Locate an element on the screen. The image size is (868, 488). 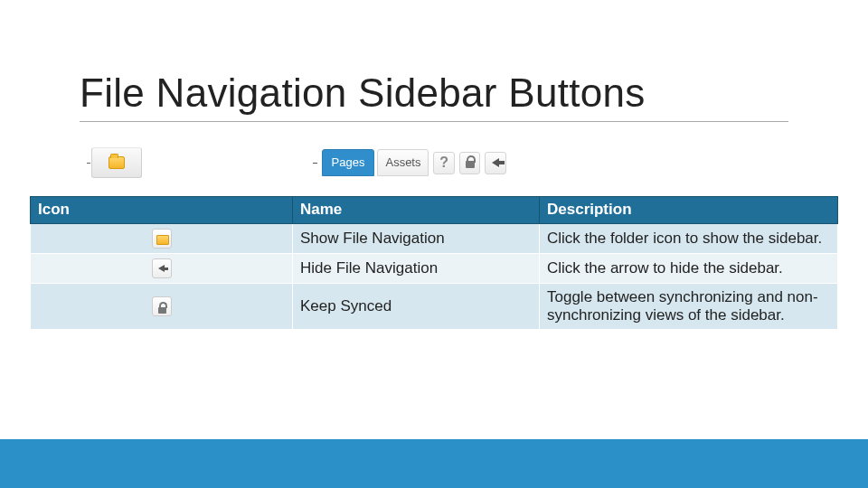
col-header-name: Name is located at coordinates (416, 211).